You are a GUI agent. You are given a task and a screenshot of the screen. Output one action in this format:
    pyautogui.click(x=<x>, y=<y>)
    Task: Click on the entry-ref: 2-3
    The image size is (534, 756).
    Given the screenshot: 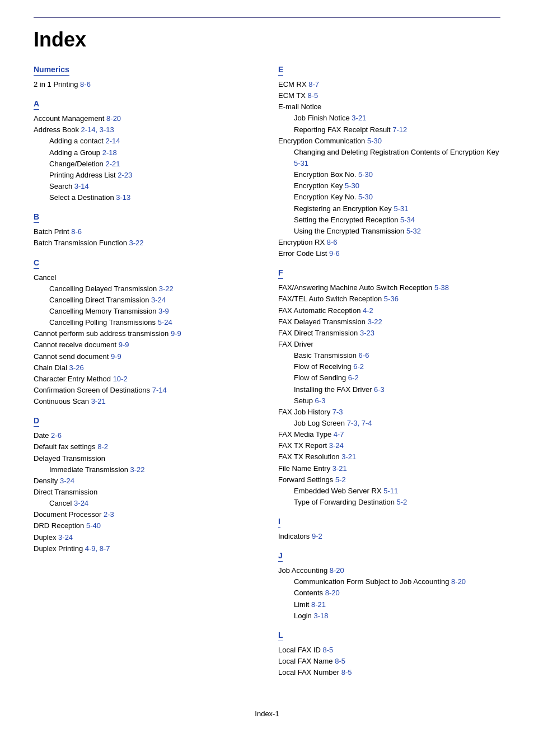 What is the action you would take?
    pyautogui.click(x=107, y=514)
    